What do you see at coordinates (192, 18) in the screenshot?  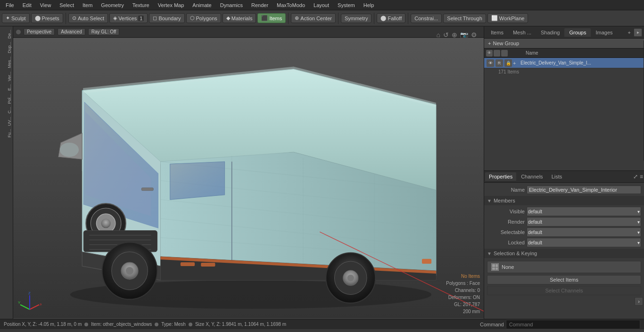 I see `polygons-icon: ⬡` at bounding box center [192, 18].